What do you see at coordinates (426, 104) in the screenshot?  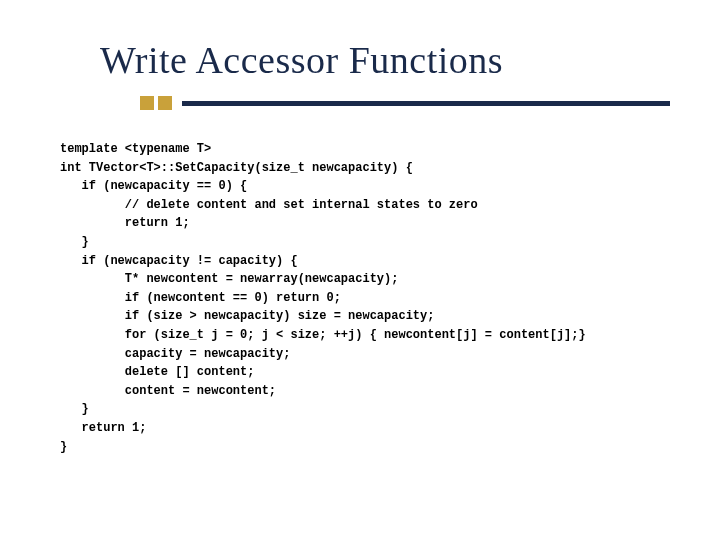 I see `divider` at bounding box center [426, 104].